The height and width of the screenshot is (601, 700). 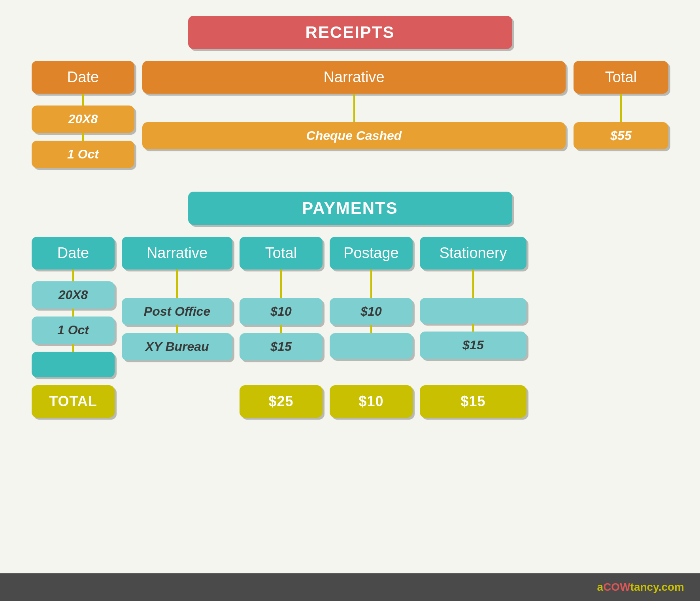 What do you see at coordinates (621, 77) in the screenshot?
I see `receipts-total-header: Total` at bounding box center [621, 77].